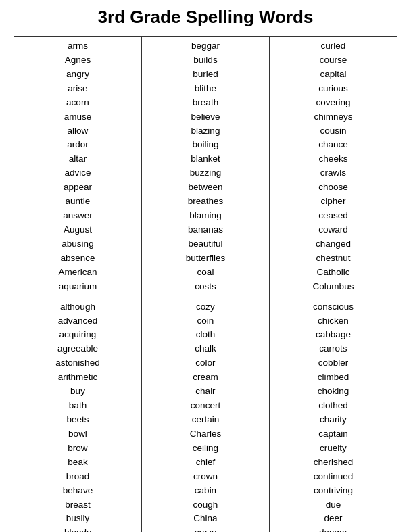 Image resolution: width=411 pixels, height=532 pixels. I want to click on list-item: acorn, so click(78, 103).